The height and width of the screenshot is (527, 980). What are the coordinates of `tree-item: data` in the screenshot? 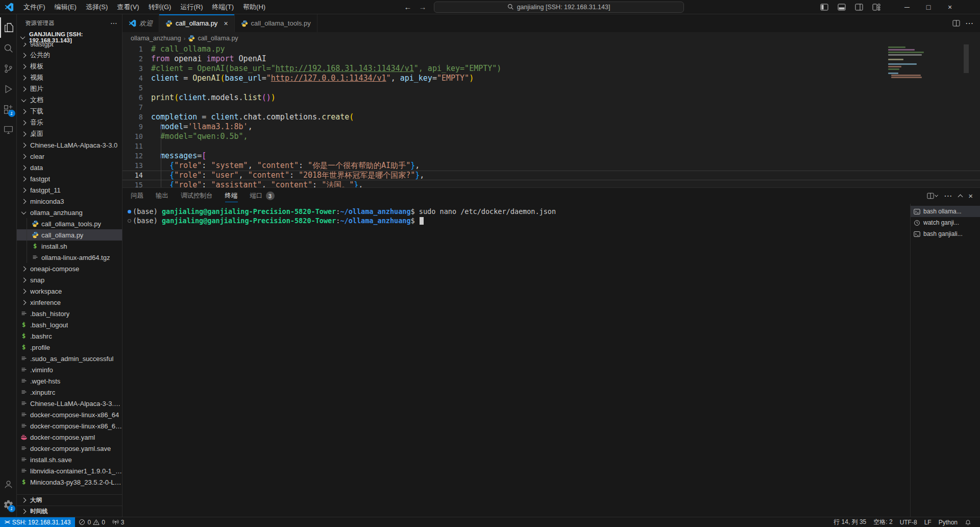 It's located at (69, 167).